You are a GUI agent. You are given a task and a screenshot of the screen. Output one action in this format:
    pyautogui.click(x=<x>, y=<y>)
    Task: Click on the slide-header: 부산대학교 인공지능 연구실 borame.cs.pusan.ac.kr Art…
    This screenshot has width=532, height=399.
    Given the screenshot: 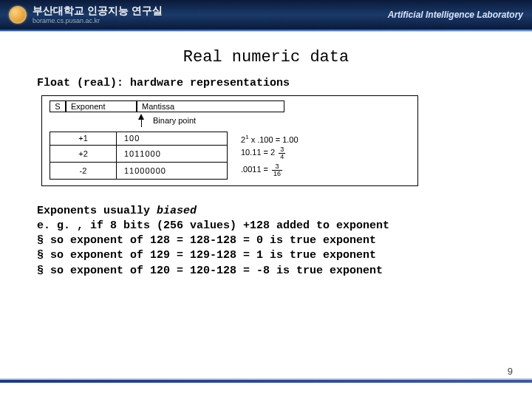 What is the action you would take?
    pyautogui.click(x=266, y=15)
    